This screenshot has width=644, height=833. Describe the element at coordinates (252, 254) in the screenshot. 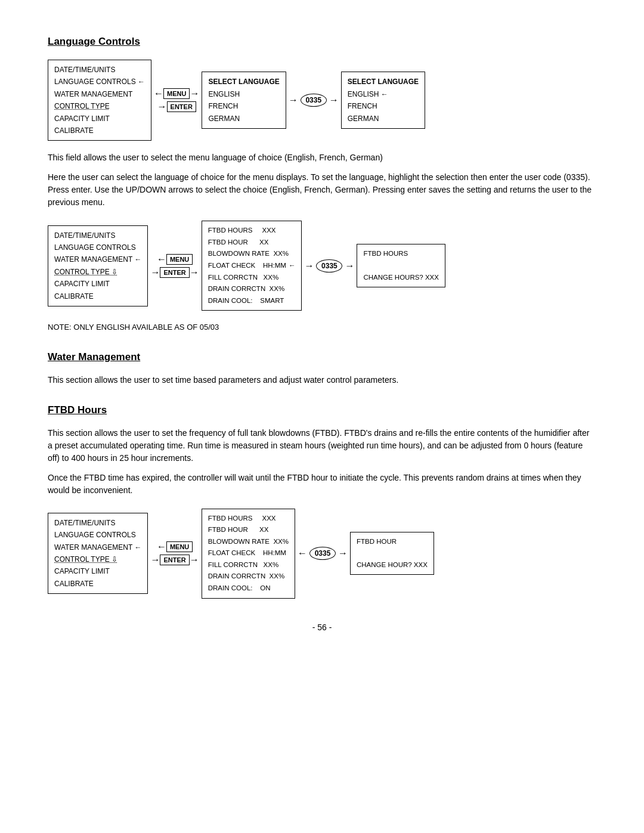

I see `ftbd-row-blowdown-1: BLOWDOWN RATE XX%` at that location.